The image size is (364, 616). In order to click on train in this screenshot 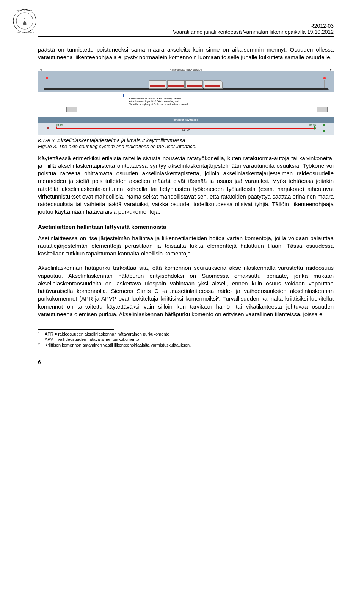, I will do `click(186, 85)`.